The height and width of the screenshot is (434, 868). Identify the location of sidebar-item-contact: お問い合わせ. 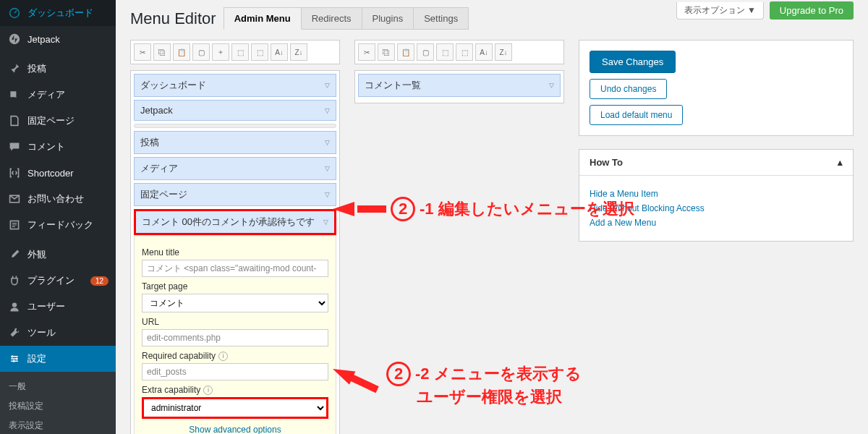
(58, 199).